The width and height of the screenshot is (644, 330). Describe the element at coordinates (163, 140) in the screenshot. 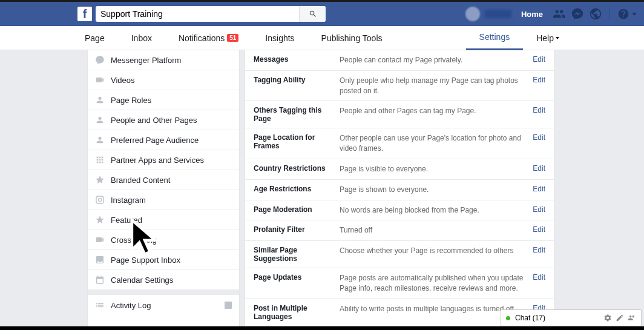

I see `sidebar-item-preferred-audience: Preferred Page Audience` at that location.